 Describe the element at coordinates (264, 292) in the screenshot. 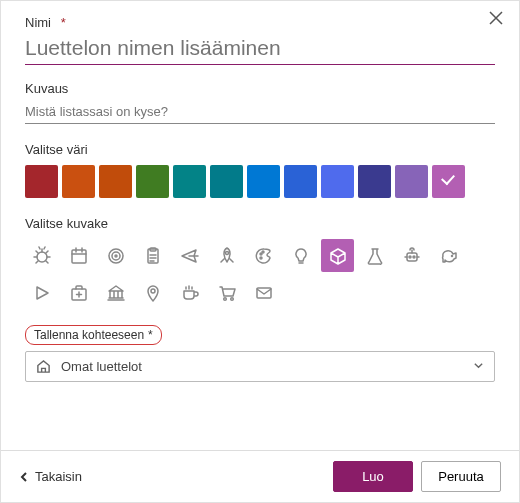

I see `mail-icon` at that location.